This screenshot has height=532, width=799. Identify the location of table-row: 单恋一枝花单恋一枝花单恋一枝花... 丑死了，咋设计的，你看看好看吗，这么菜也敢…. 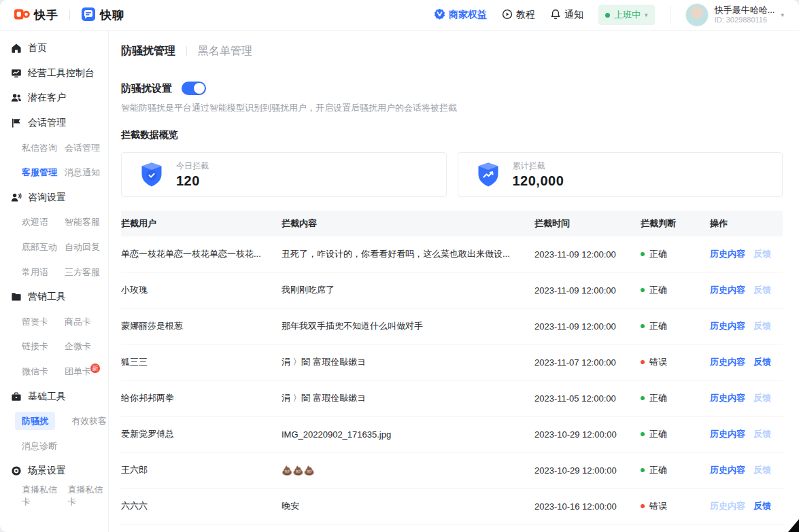
(452, 254).